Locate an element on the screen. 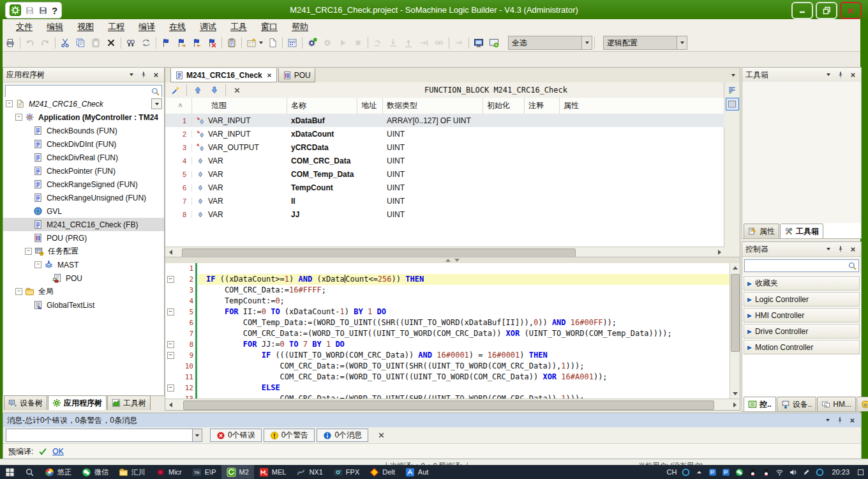  declaration-hscrollbar is located at coordinates (445, 252).